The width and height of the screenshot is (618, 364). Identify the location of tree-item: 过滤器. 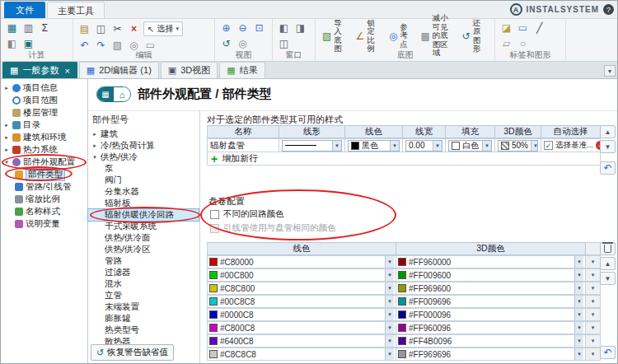
(143, 273).